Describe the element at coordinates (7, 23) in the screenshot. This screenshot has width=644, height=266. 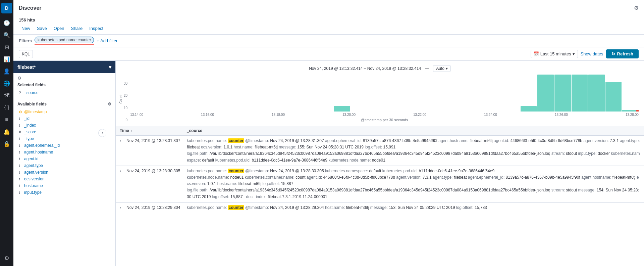
I see `nav-clock-icon: 🕐` at that location.